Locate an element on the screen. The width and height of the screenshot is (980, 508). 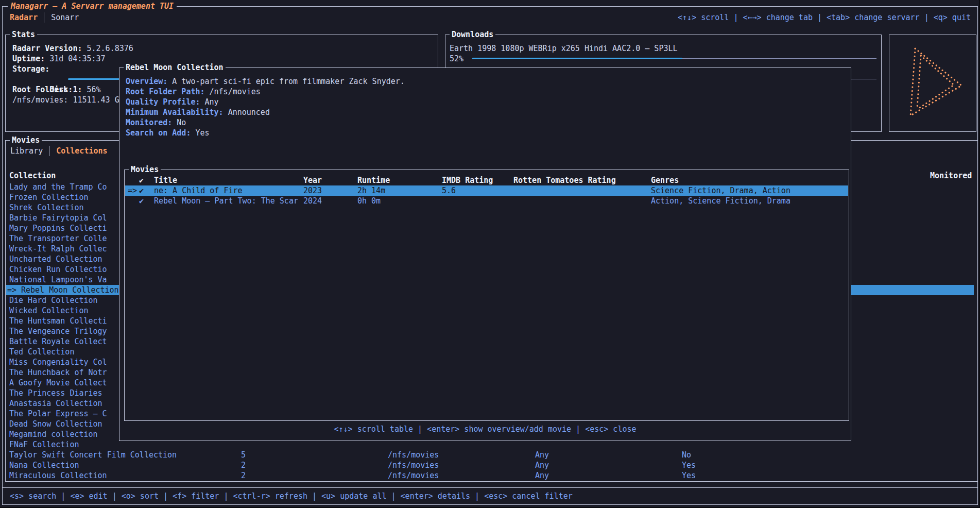
modal-field-value: Announced is located at coordinates (249, 112).